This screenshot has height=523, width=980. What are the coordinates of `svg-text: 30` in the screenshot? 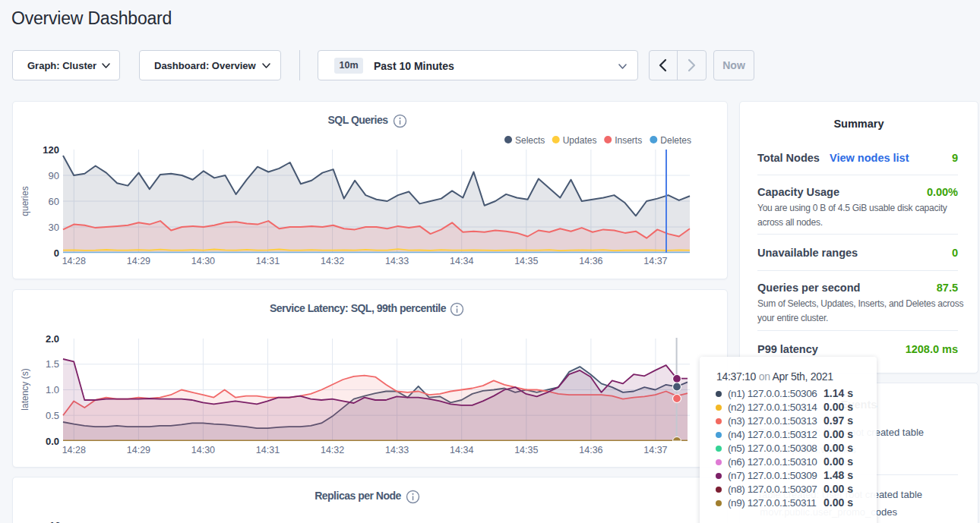 It's located at (54, 228).